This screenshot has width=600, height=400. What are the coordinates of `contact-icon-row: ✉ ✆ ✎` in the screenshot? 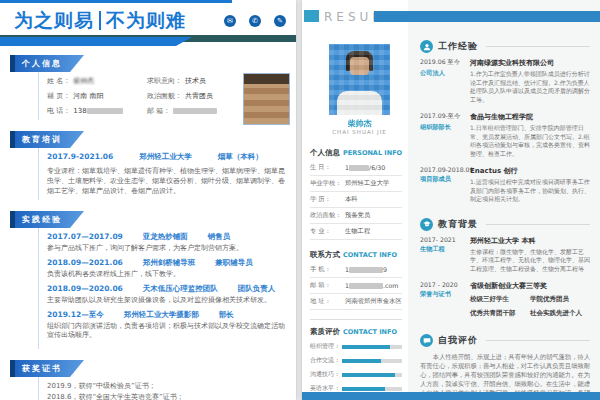 It's located at (255, 21).